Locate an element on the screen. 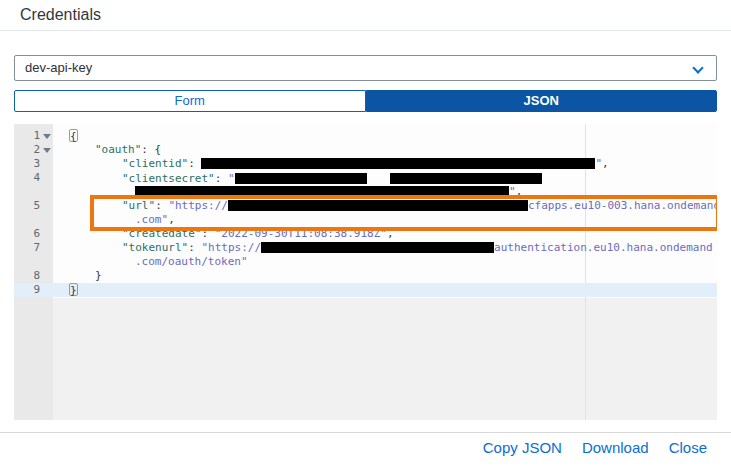 This screenshot has width=731, height=466. code-line: 3"clientid": ", is located at coordinates (366, 164).